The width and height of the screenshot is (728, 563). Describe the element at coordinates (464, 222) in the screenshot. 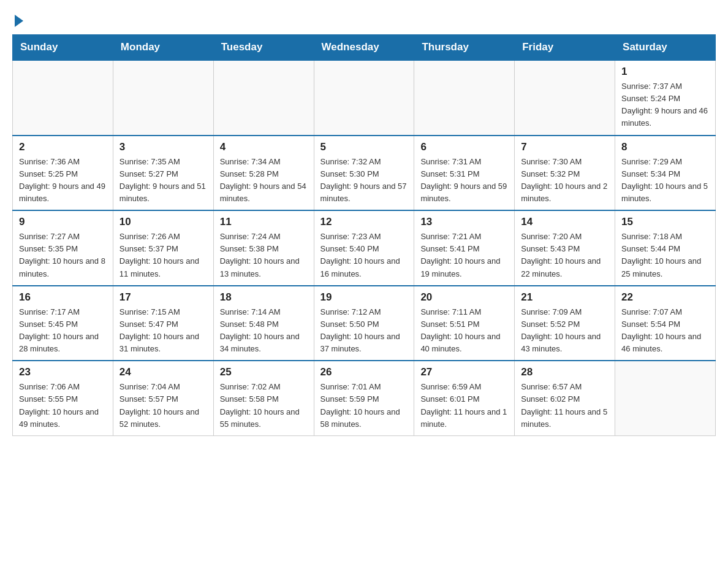

I see `day-number: 13` at that location.